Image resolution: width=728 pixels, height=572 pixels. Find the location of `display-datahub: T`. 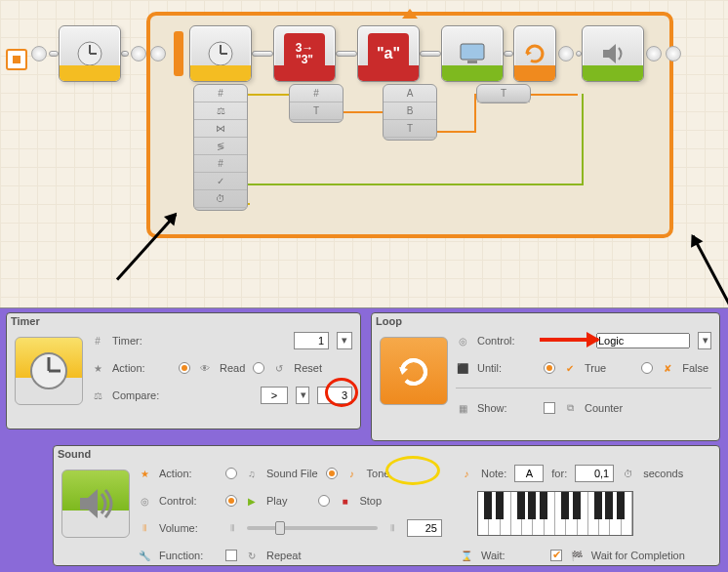

display-datahub: T is located at coordinates (504, 94).